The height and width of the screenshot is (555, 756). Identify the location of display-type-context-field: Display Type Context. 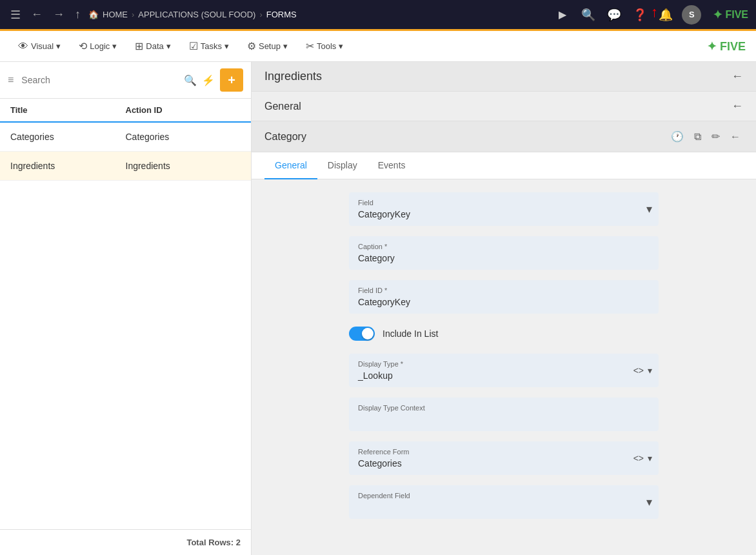
(504, 414).